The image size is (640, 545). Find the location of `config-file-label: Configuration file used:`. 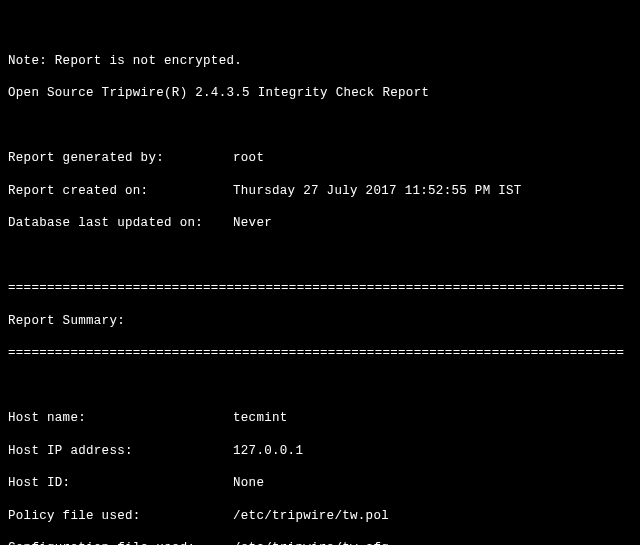

config-file-label: Configuration file used: is located at coordinates (120, 542).